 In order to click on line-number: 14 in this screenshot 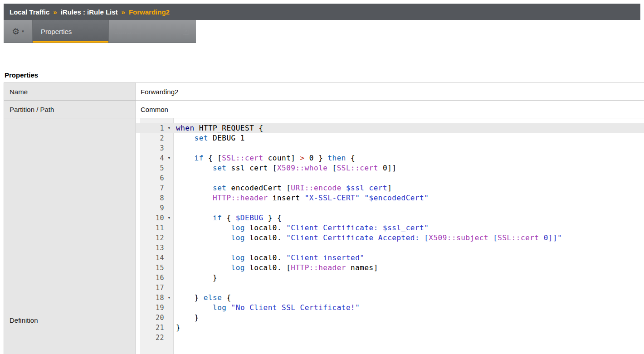, I will do `click(152, 258)`.